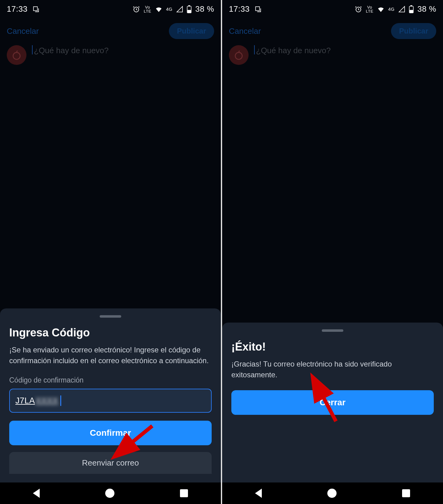  Describe the element at coordinates (110, 401) in the screenshot. I see `confirmation-code-input: J7LAXXXX` at that location.